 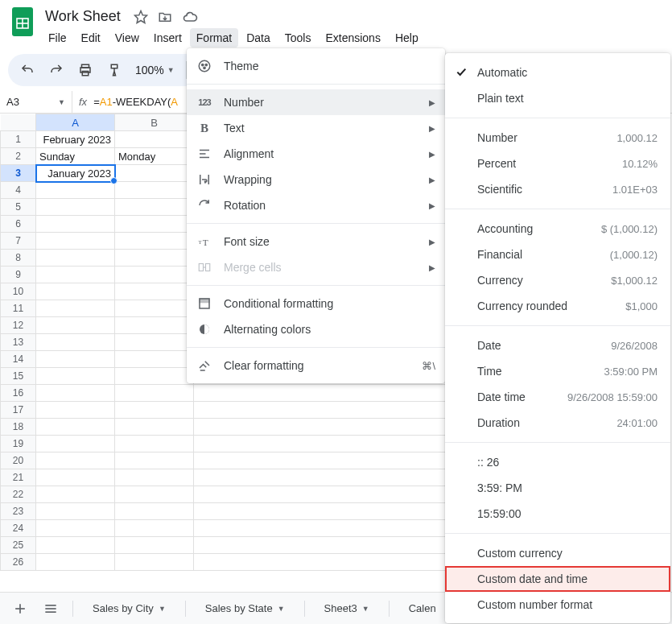 I want to click on number-format-currency-rounded: Currency rounded$1,000, so click(x=558, y=306).